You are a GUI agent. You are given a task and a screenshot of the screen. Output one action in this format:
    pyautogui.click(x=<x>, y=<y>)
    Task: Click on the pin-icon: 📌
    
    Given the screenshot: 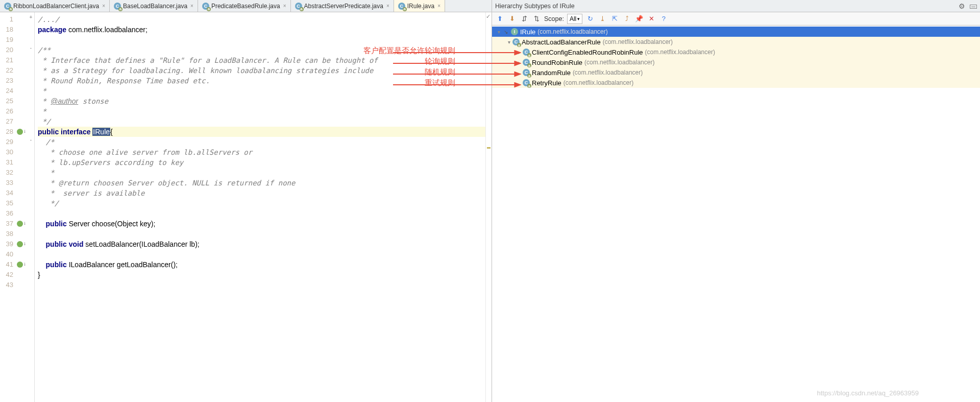 What is the action you would take?
    pyautogui.click(x=639, y=19)
    